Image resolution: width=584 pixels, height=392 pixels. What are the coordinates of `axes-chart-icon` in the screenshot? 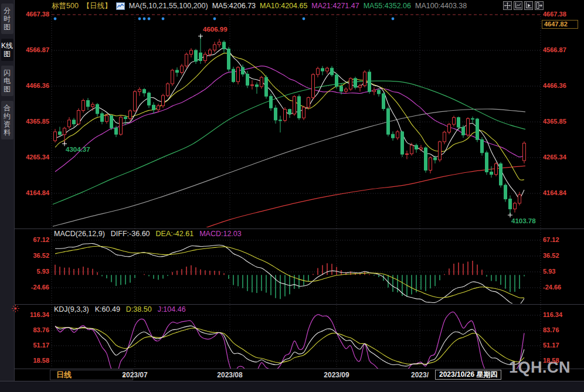 It's located at (518, 6).